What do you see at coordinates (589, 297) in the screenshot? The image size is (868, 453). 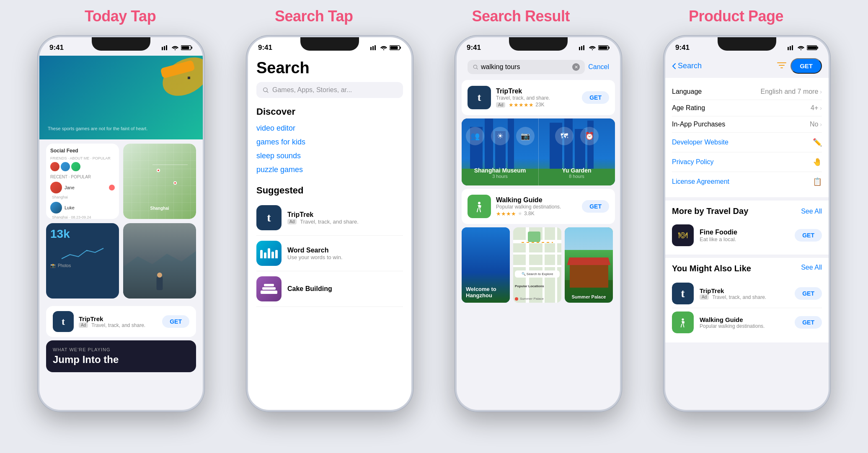 I see `palace-screenshot-label: Summer Palace` at bounding box center [589, 297].